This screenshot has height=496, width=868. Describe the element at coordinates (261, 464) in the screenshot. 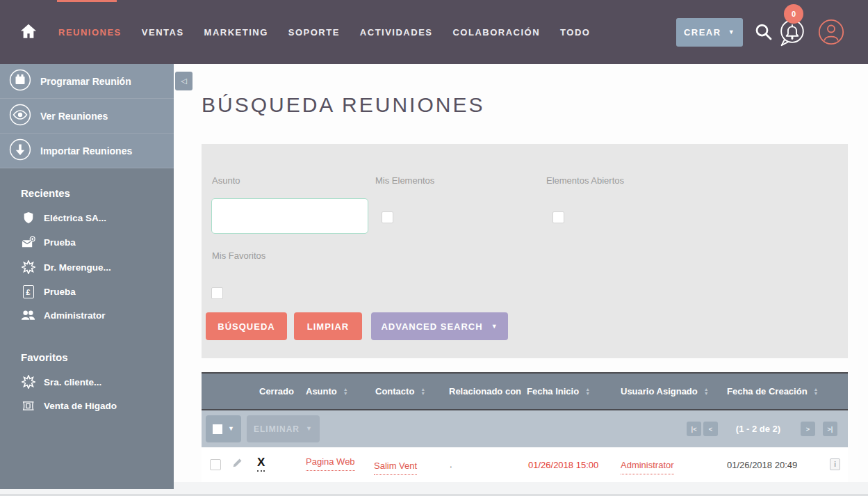

I see `close-meeting-link: X` at that location.